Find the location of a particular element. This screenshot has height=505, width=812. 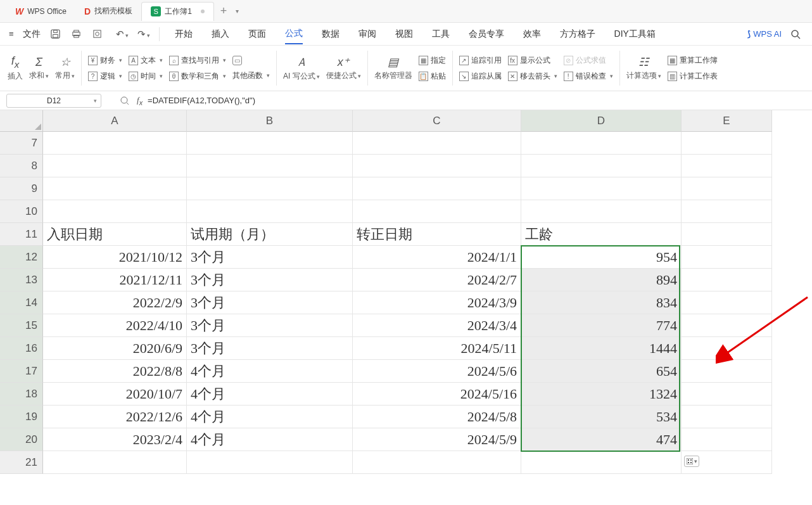

chevron-down-icon: ▾ is located at coordinates (95, 101).